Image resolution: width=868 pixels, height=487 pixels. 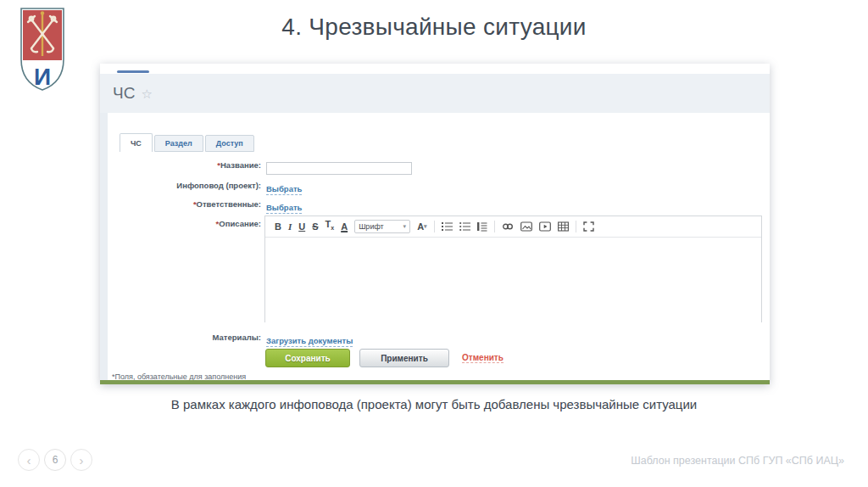 I want to click on cancel-link: Отменить, so click(x=483, y=358).